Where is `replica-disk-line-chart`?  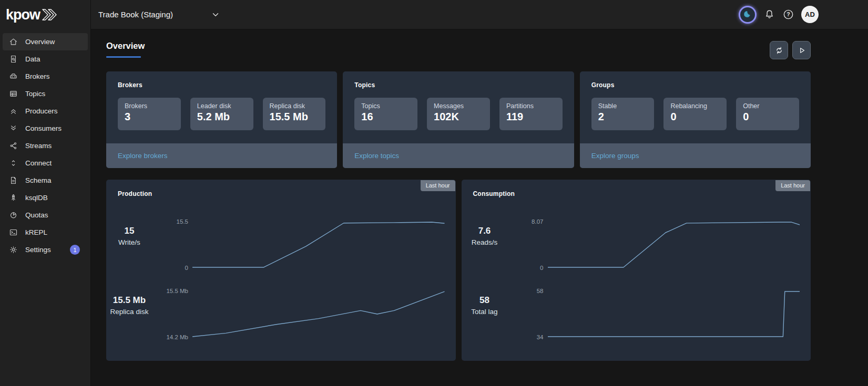
replica-disk-line-chart is located at coordinates (319, 314).